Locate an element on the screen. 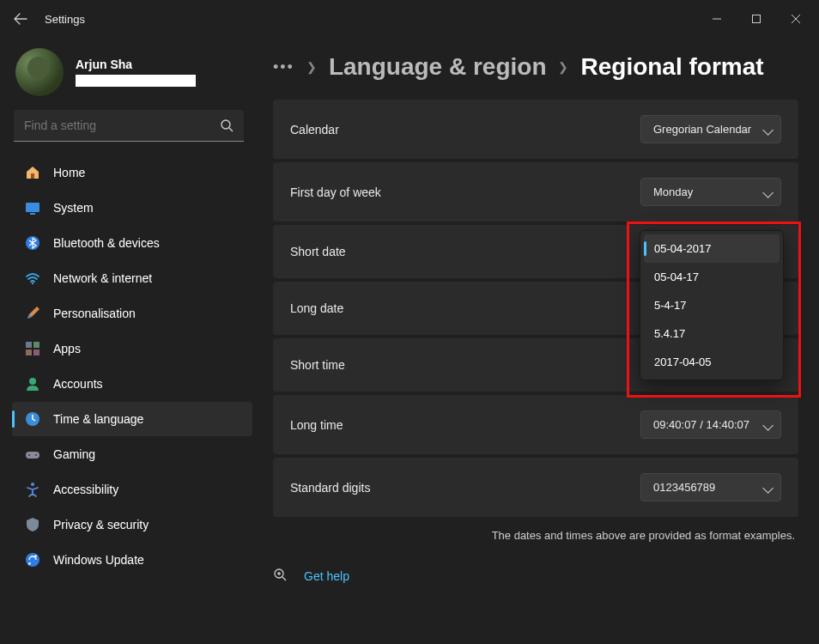  search-icon is located at coordinates (227, 127).